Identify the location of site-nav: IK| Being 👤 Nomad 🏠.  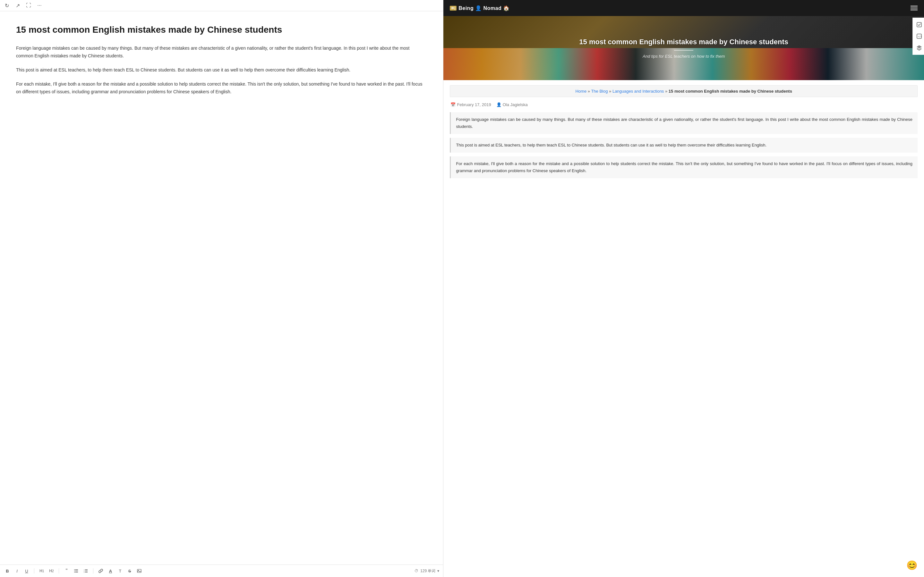
(683, 8).